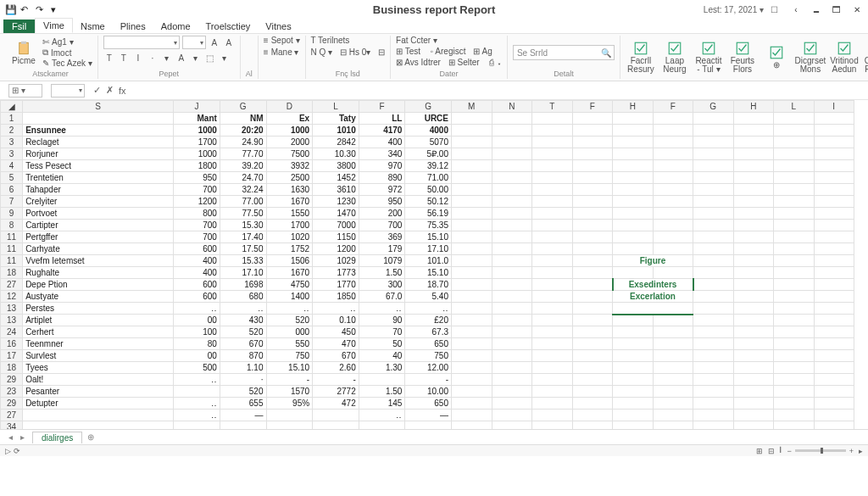 The height and width of the screenshot is (496, 868). I want to click on cell: 32.24, so click(242, 190).